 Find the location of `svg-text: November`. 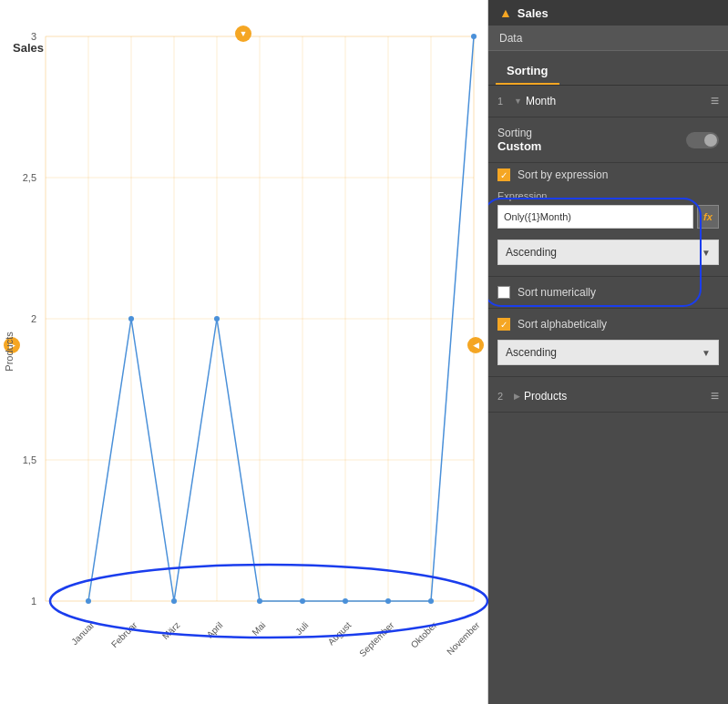

svg-text: November is located at coordinates (463, 638).